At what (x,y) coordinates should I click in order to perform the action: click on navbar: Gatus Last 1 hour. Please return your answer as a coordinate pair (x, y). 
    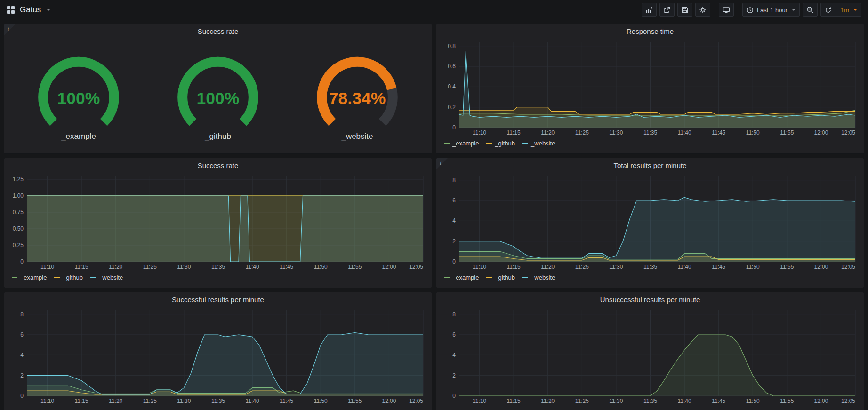
    Looking at the image, I should click on (434, 10).